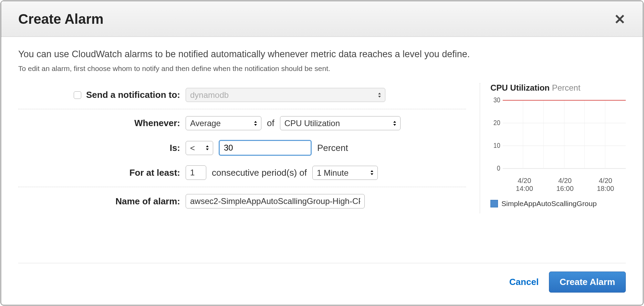 The image size is (644, 306). Describe the element at coordinates (340, 123) in the screenshot. I see `metric-select: CPU Utilization` at that location.